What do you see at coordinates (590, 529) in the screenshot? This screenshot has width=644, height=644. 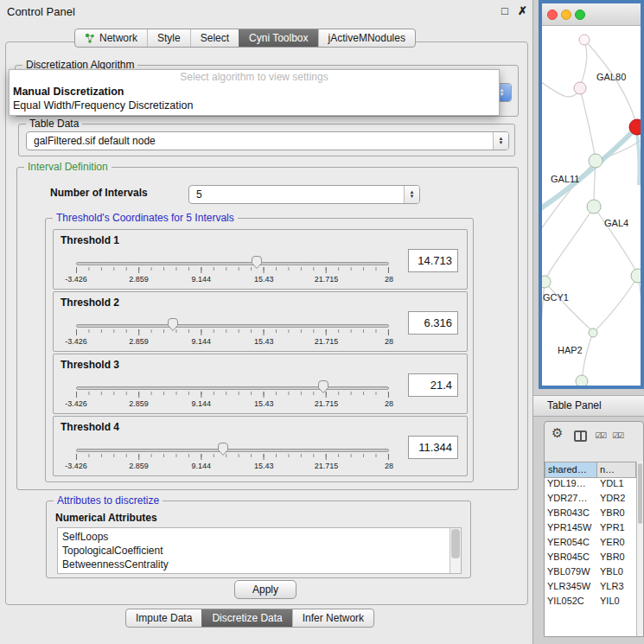 I see `table-row: YPR145WYPR1` at bounding box center [590, 529].